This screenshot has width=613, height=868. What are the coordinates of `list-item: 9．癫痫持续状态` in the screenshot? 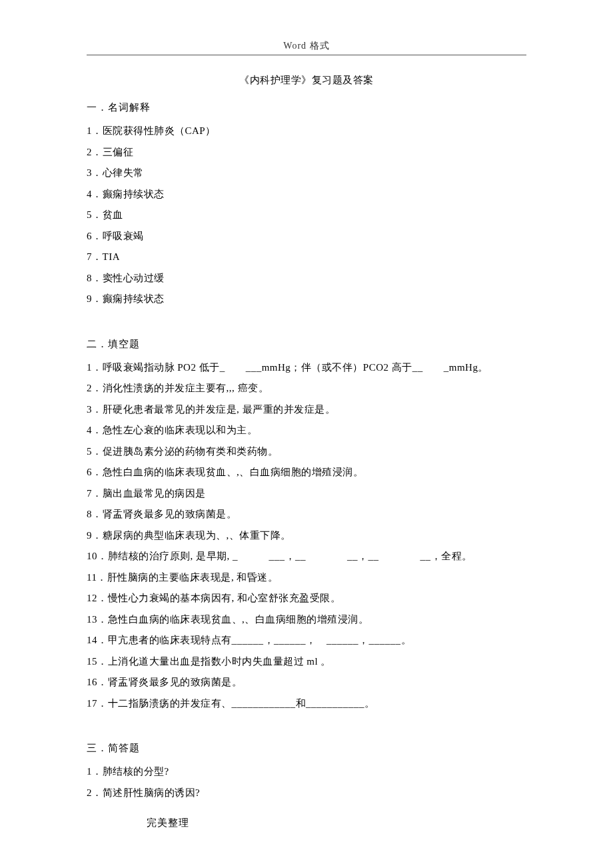 It's located at (306, 299).